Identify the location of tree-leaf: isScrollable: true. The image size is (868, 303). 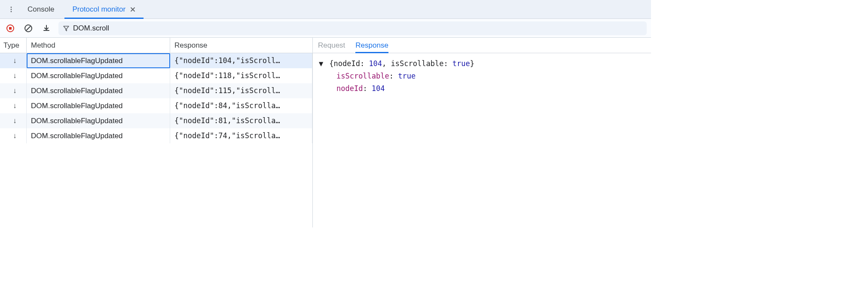
(482, 76).